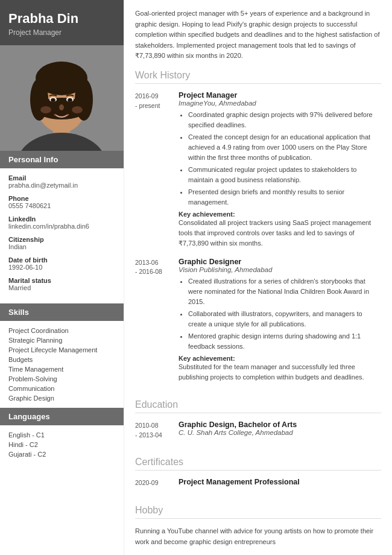  What do you see at coordinates (62, 182) in the screenshot?
I see `email-block: Email prabha.din@zetymail.in` at bounding box center [62, 182].